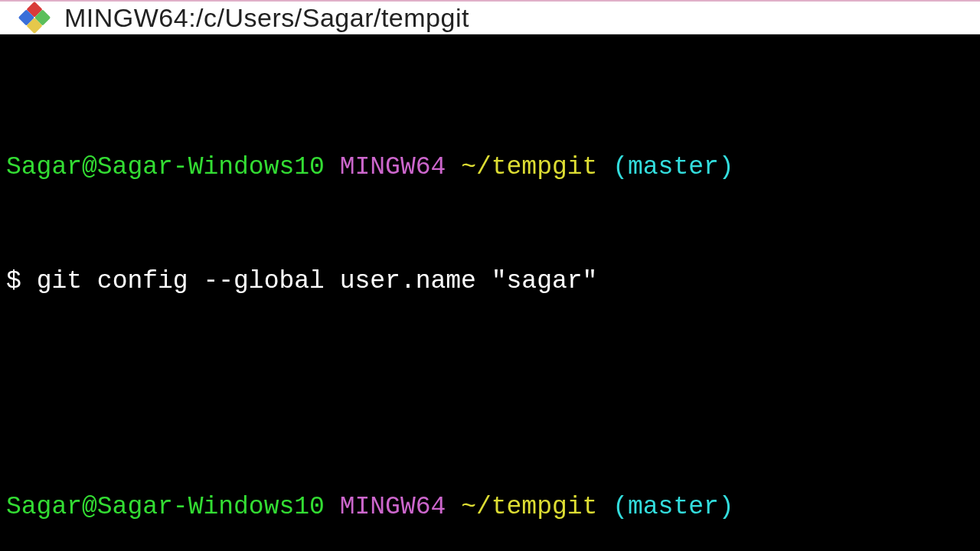 This screenshot has height=551, width=980. What do you see at coordinates (490, 394) in the screenshot?
I see `blank-line` at bounding box center [490, 394].